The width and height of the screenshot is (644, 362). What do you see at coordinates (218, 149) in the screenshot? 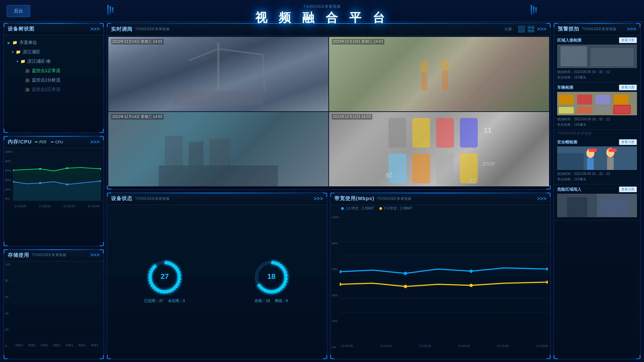
I see `video-cell-3: 2022年12月14日 星期三 14:03` at bounding box center [218, 149].